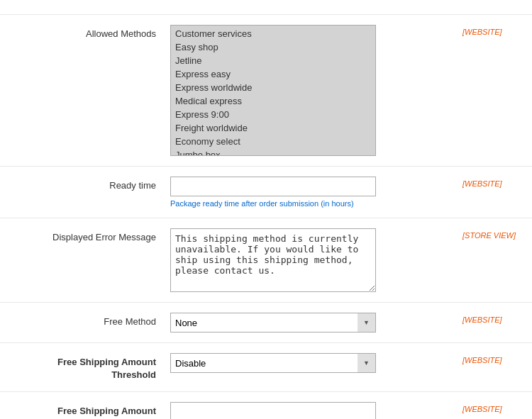 Image resolution: width=532 pixels, height=419 pixels. I want to click on input-ready-time, so click(273, 186).